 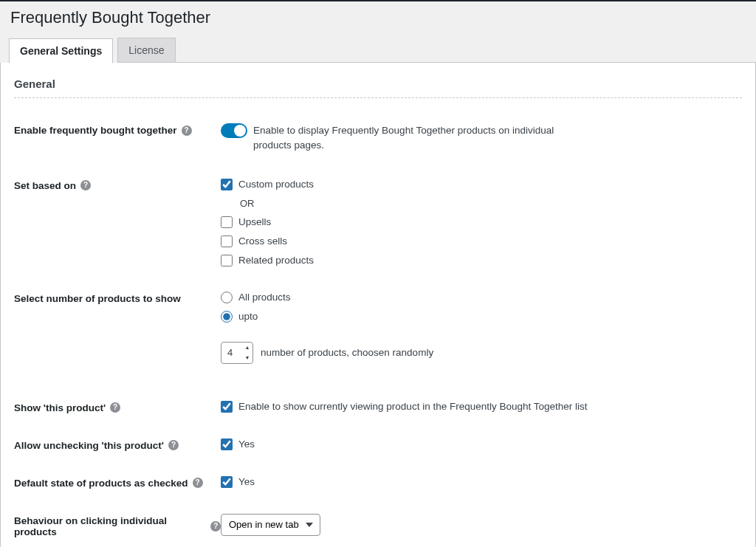 I want to click on label-text: Set based on, so click(x=45, y=186).